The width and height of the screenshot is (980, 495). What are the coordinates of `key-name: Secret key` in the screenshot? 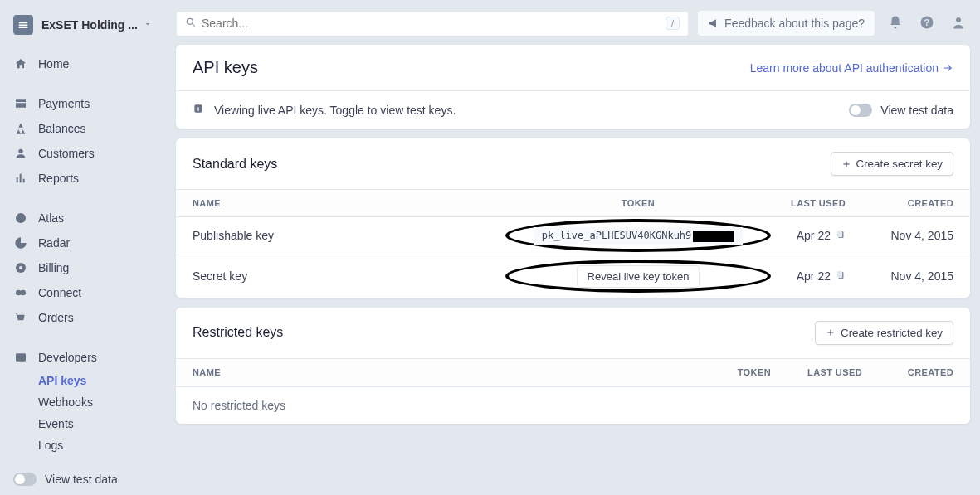 It's located at (353, 276).